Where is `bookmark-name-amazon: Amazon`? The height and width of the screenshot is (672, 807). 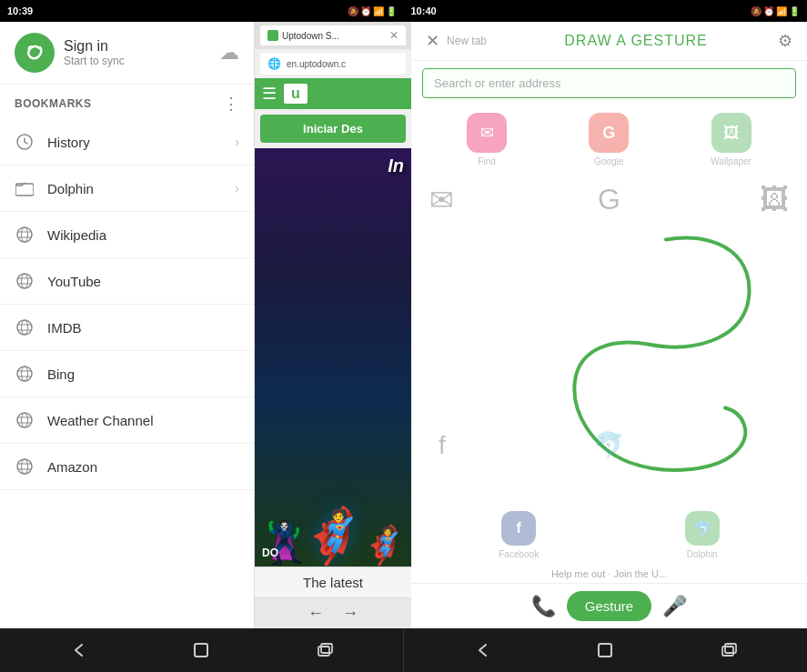
bookmark-name-amazon: Amazon is located at coordinates (144, 467).